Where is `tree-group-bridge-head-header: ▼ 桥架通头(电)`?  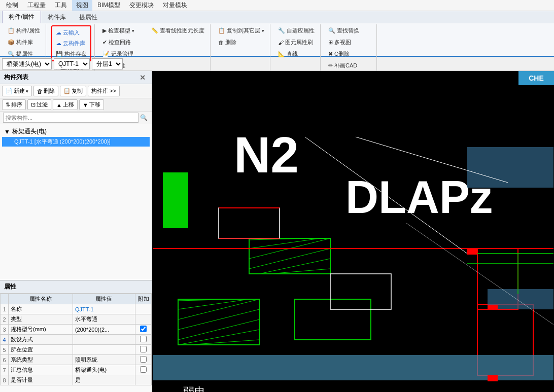
tree-group-bridge-head-header: ▼ 桥架通头(电) is located at coordinates (76, 132).